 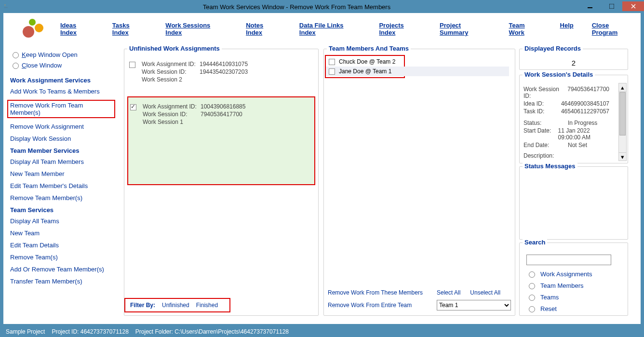 I want to click on search-option-label: Work Assignments, so click(x=566, y=274).